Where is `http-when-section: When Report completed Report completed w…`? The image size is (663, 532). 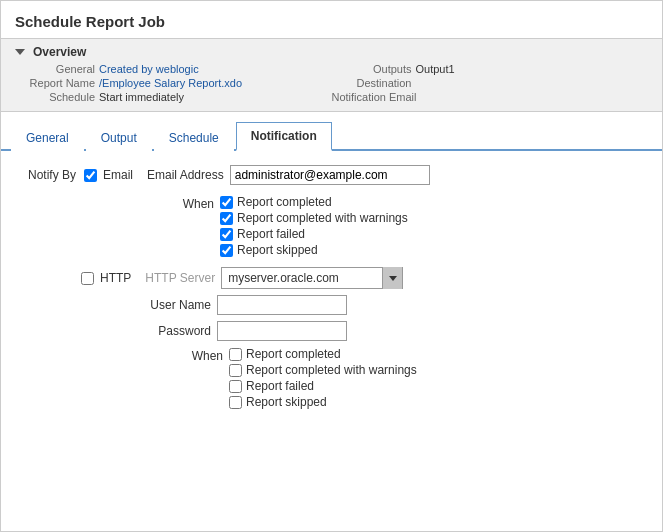 http-when-section: When Report completed Report completed w… is located at coordinates (412, 378).